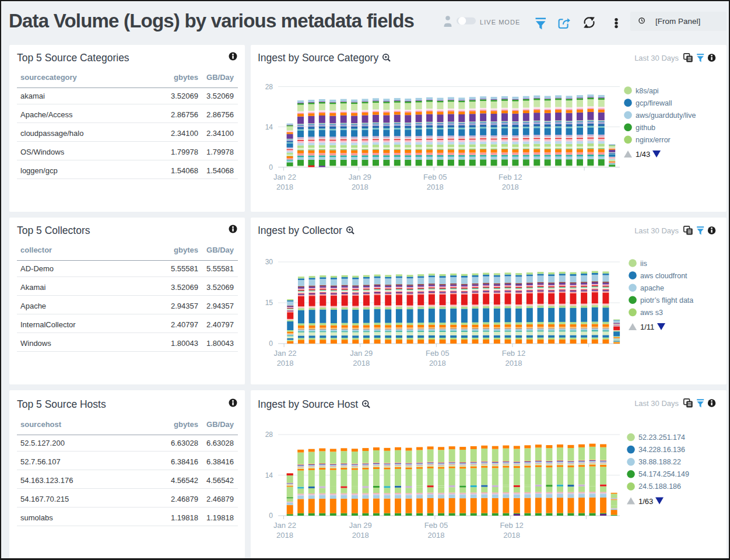 This screenshot has height=560, width=730. I want to click on svg-text: 54.174.254.149, so click(664, 474).